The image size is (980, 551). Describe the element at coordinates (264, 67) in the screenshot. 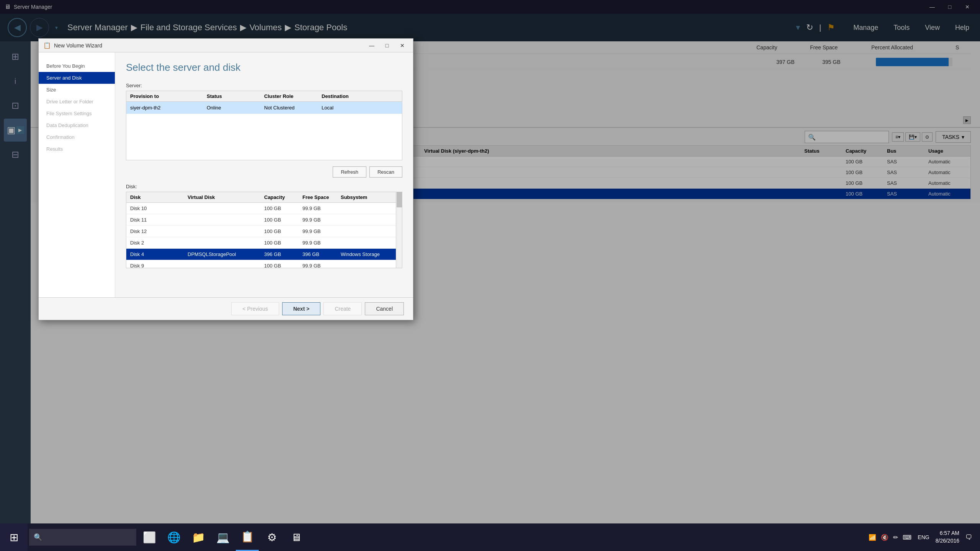

I see `dialog-page-title: Select the server and disk` at that location.